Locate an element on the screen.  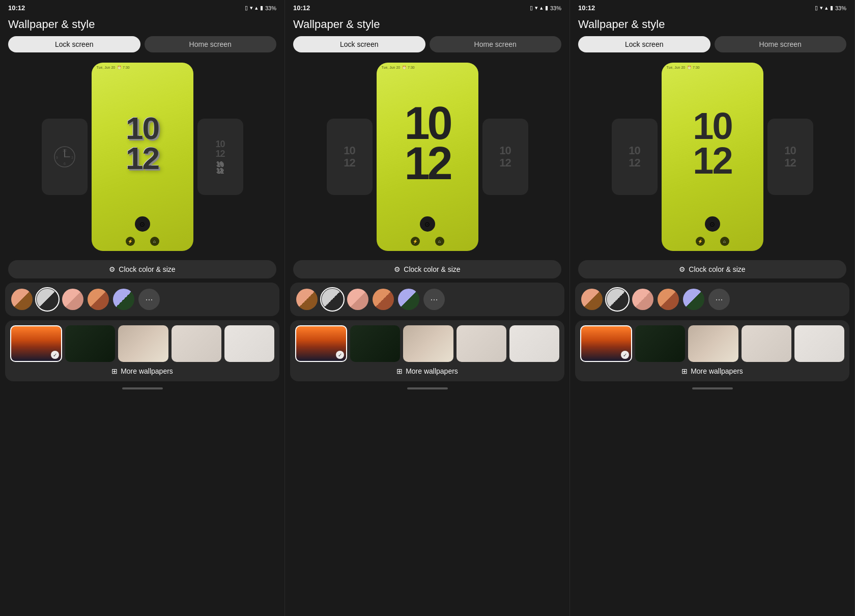
status-bar-2: 10:12 ▯ ▾ ▴ ▮ 33% is located at coordinates (428, 7).